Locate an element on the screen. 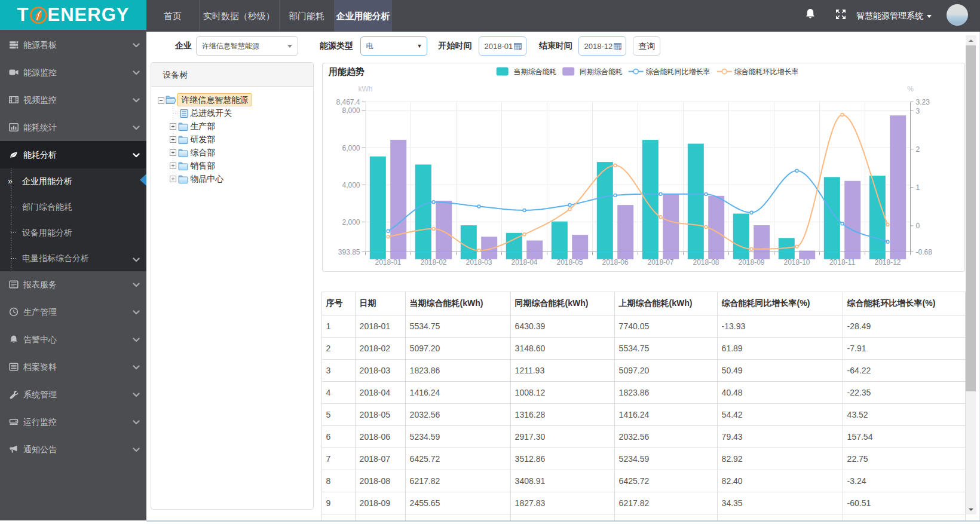 The height and width of the screenshot is (524, 980). svg-text: 2018-06 is located at coordinates (615, 262).